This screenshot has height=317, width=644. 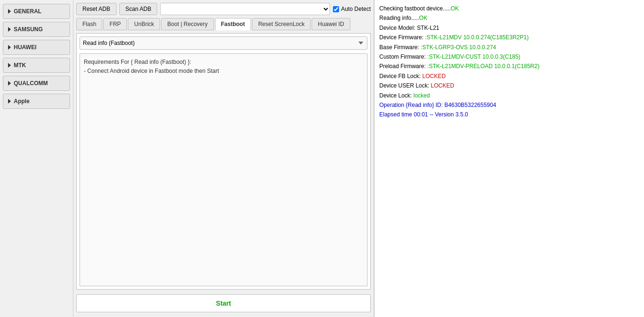 I want to click on sidebar-item-mtk: MTK, so click(x=36, y=65).